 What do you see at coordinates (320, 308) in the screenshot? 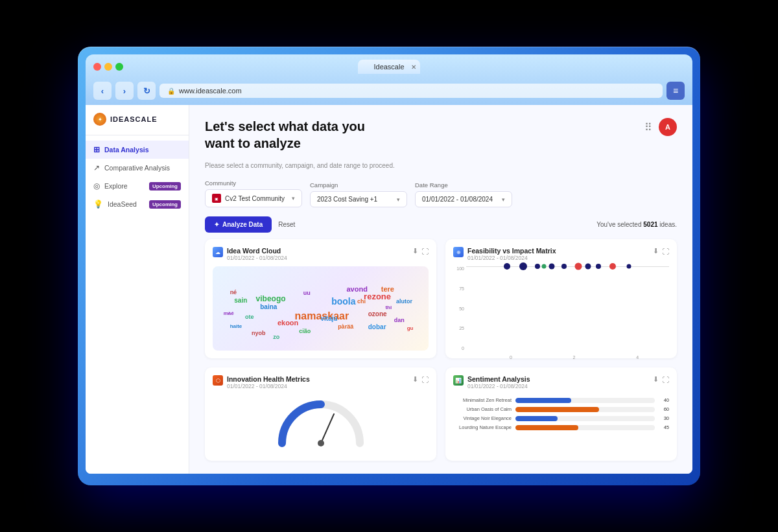
I see `word-cloud-words: namaskaarboolarezonevibeogoavondterebain…` at bounding box center [320, 308].